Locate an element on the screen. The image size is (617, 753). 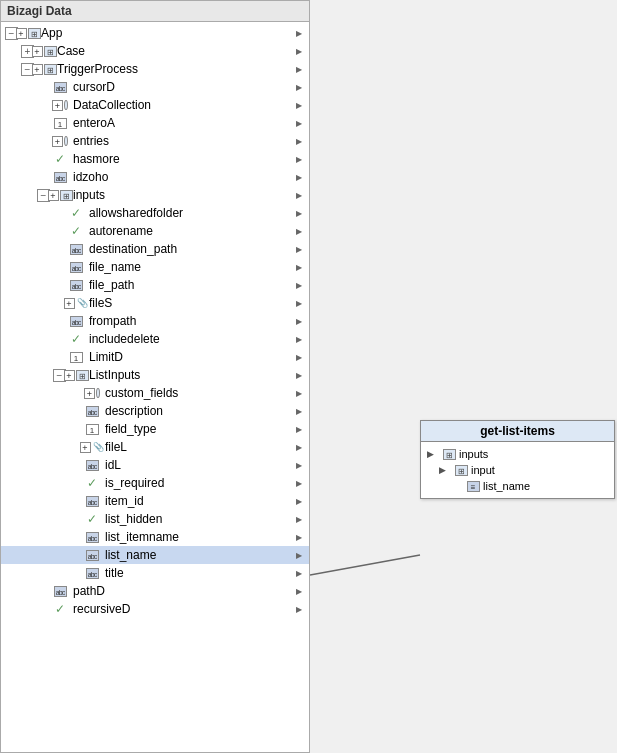
label-hasmore: hasmore is located at coordinates (183, 159).